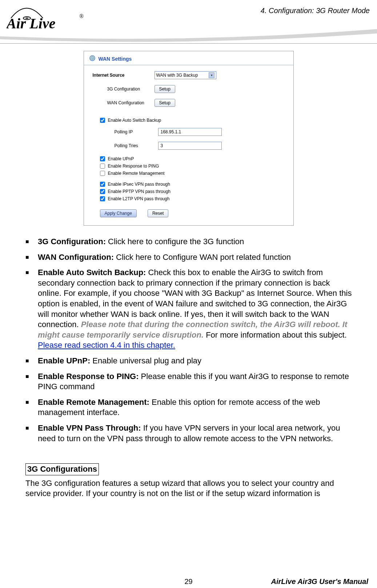 Image resolution: width=377 pixels, height=588 pixels. What do you see at coordinates (48, 18) in the screenshot?
I see `airlive-logo: Air Live ®` at bounding box center [48, 18].